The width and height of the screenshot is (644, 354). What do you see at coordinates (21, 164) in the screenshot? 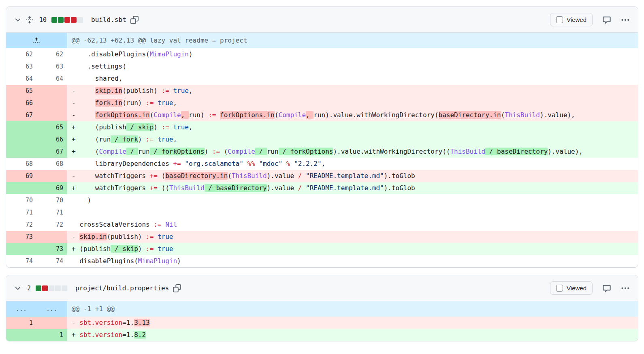
I see `old-line-number: 68` at bounding box center [21, 164].